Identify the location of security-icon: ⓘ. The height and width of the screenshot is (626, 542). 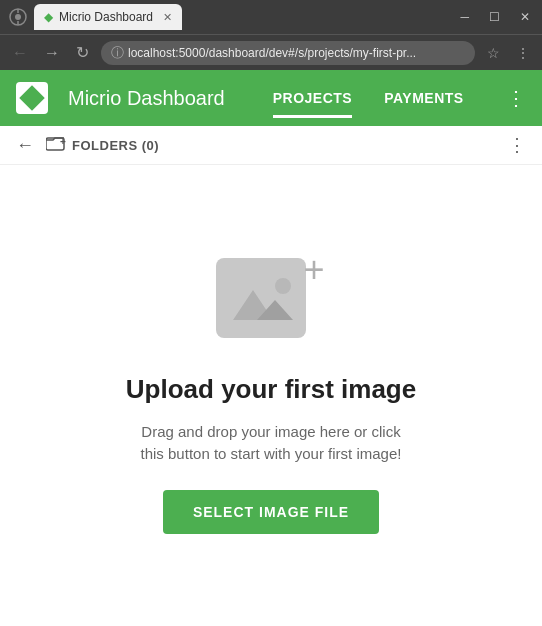
(118, 53).